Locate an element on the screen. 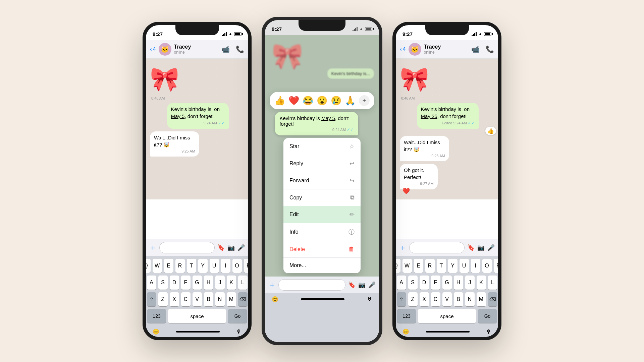  add-attachment-middle: ＋ is located at coordinates (272, 285).